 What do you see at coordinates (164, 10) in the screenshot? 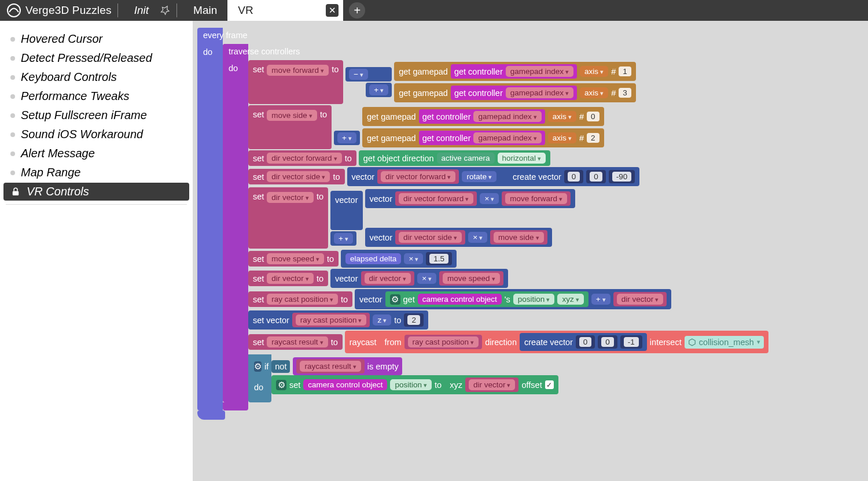
I see `pin-icon` at bounding box center [164, 10].